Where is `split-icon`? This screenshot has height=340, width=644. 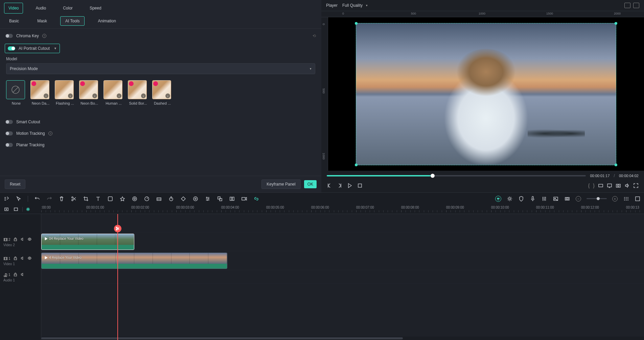 split-icon is located at coordinates (74, 199).